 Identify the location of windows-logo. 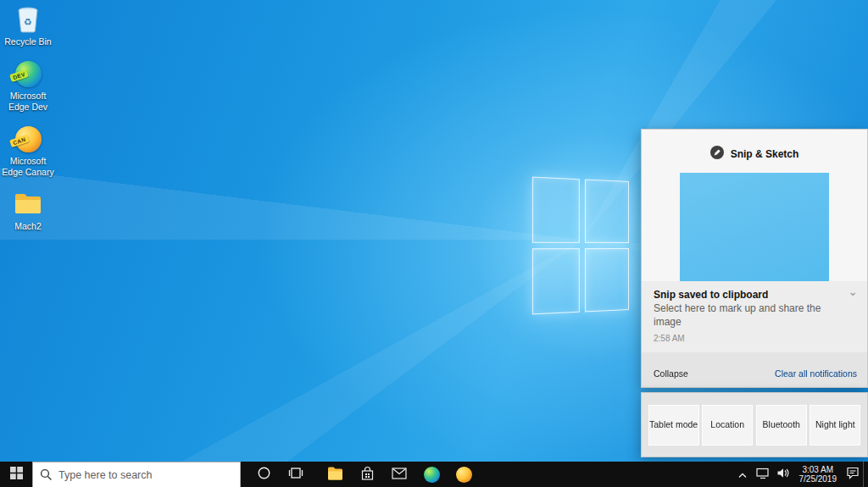
(581, 246).